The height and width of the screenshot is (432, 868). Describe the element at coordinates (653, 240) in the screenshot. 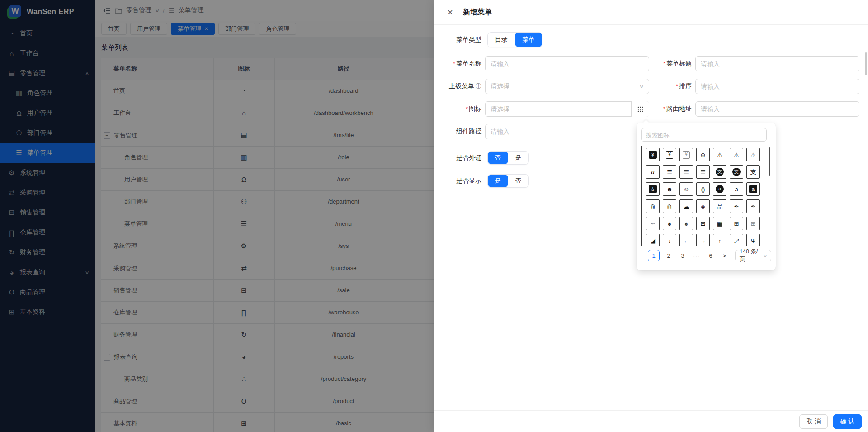

I see `icon-option-area-chart: ◢` at that location.